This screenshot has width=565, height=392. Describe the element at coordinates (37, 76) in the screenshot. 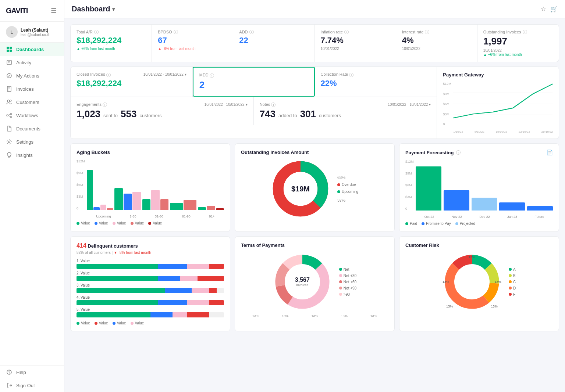

I see `sidebar-label-actions: My Actions` at that location.